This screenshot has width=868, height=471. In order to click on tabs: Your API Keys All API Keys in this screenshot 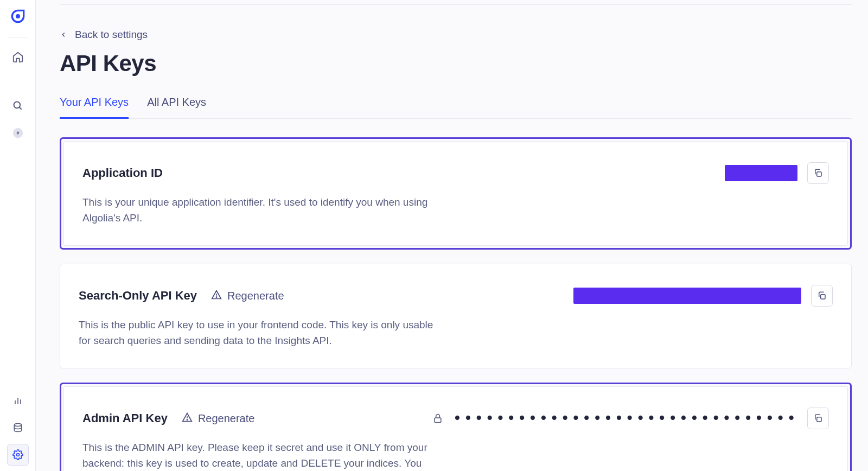, I will do `click(456, 107)`.